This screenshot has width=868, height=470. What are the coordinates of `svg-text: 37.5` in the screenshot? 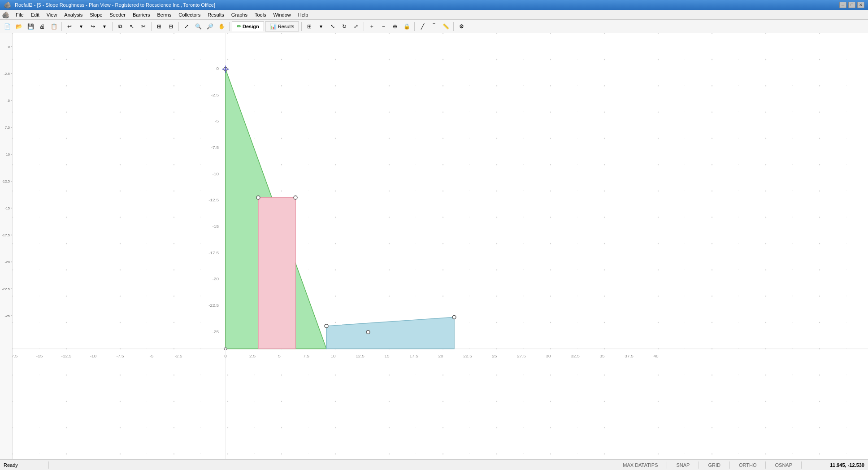 It's located at (629, 356).